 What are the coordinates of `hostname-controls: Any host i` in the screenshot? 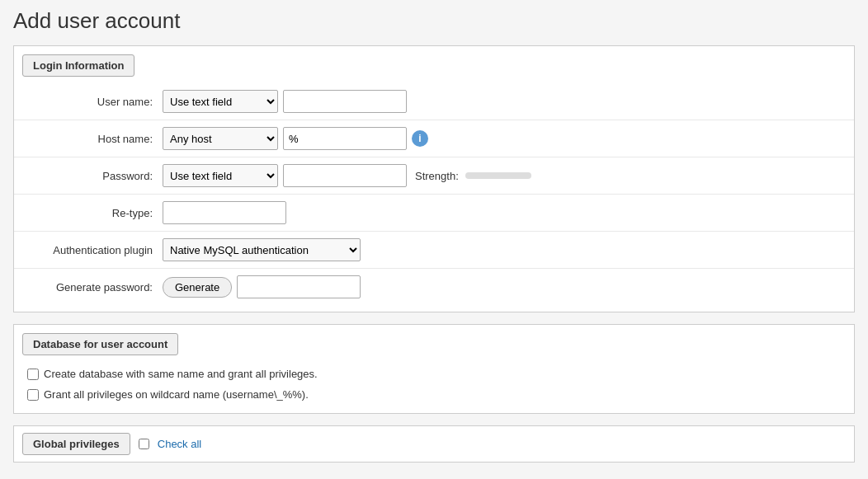 It's located at (500, 139).